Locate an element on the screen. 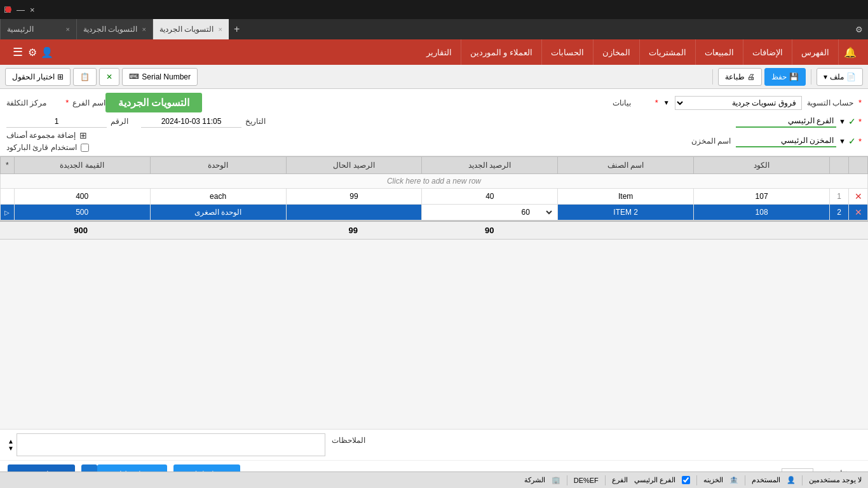 The image size is (868, 488). warehouse-status-icon: 🏦 is located at coordinates (734, 480).